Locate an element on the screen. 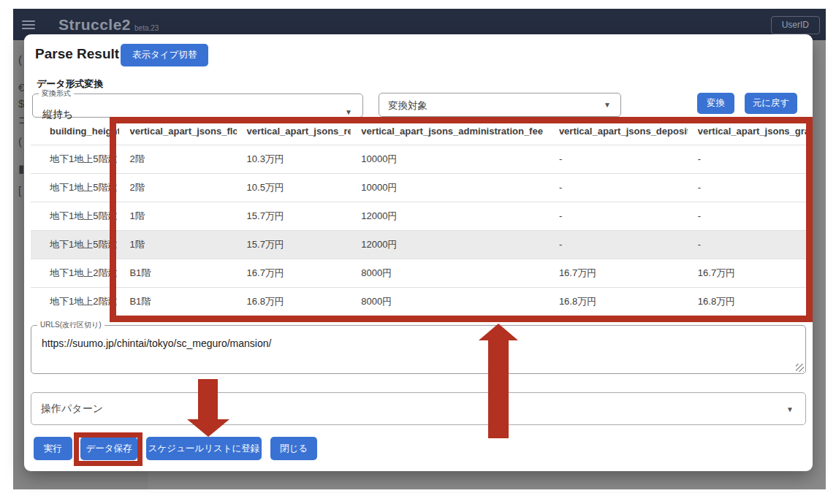 The width and height of the screenshot is (836, 504). dialog-title: Parse Result is located at coordinates (77, 54).